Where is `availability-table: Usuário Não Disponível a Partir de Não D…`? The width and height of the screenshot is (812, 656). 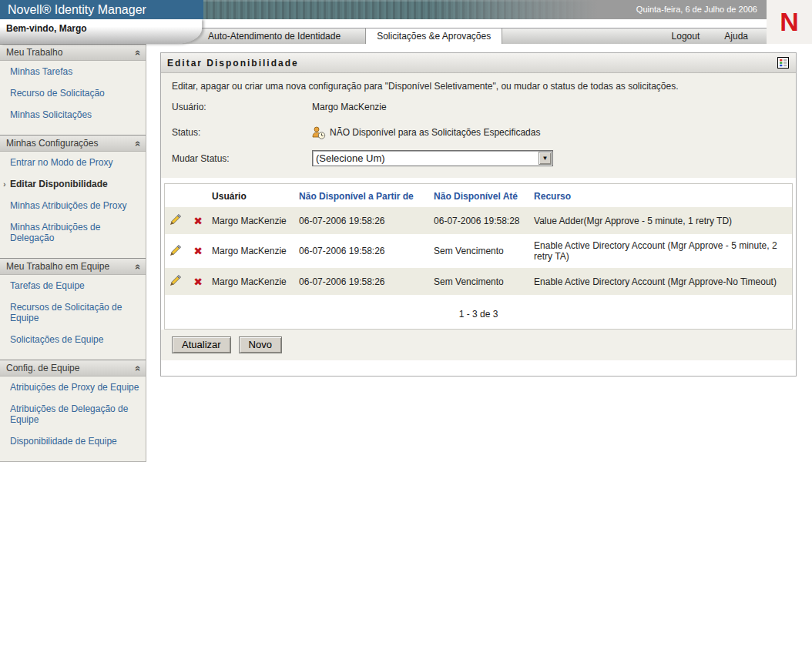 availability-table: Usuário Não Disponível a Partir de Não D… is located at coordinates (478, 239).